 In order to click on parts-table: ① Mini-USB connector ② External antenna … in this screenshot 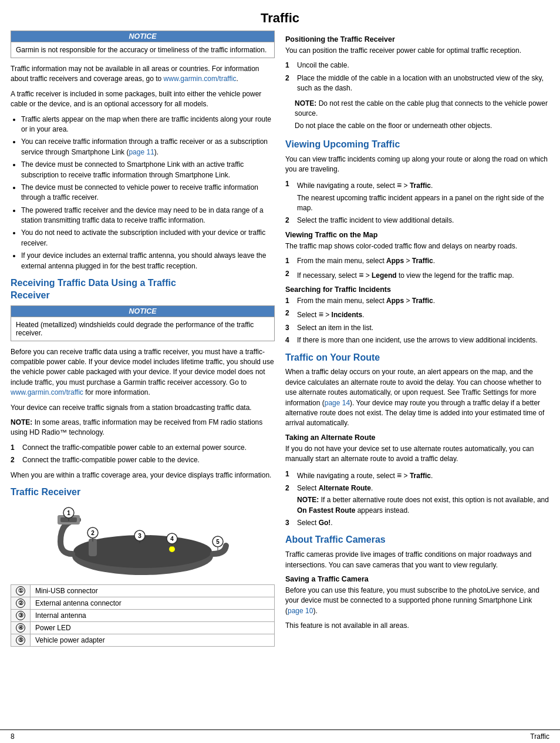, I will do `click(143, 616)`.